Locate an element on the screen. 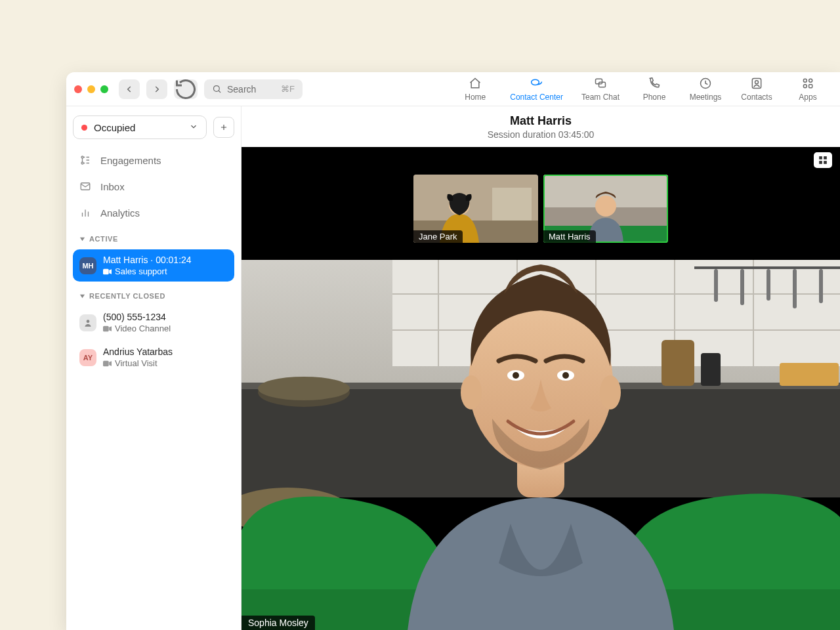 The height and width of the screenshot is (630, 840). avatar is located at coordinates (88, 323).